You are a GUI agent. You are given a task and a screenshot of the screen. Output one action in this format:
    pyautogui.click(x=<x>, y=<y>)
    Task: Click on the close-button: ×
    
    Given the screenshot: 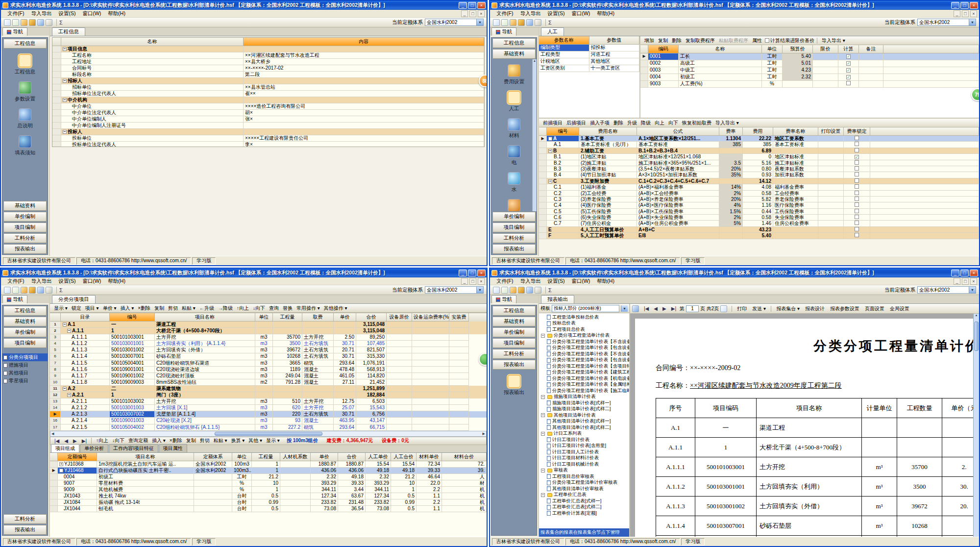 What is the action you would take?
    pyautogui.click(x=974, y=273)
    